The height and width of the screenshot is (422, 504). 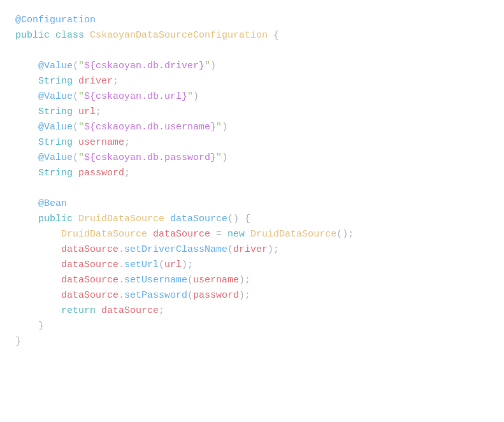 What do you see at coordinates (252, 158) in the screenshot?
I see `code-line-10: @Value("${cskaoyan.db.password}")` at bounding box center [252, 158].